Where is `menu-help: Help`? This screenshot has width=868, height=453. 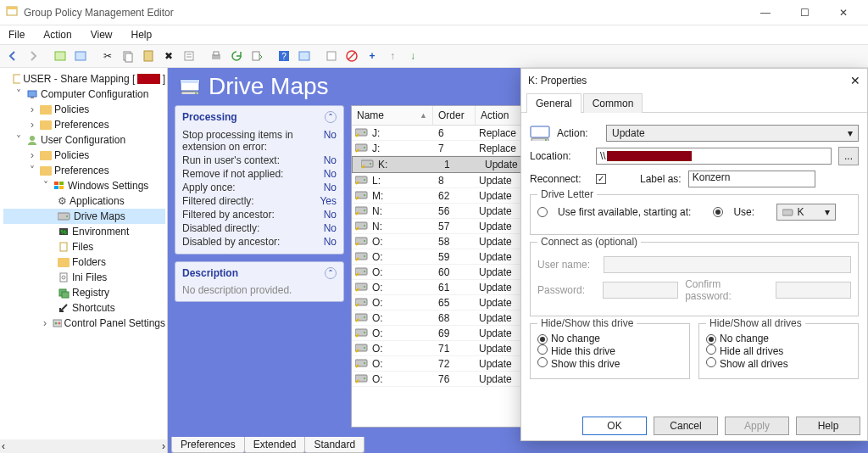 menu-help: Help is located at coordinates (142, 35).